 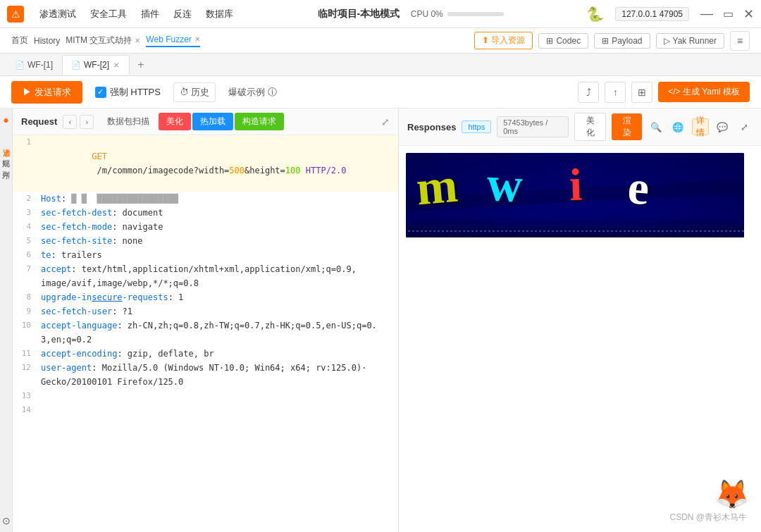 I want to click on webfuzzer-close-icon: ✕, so click(x=197, y=39).